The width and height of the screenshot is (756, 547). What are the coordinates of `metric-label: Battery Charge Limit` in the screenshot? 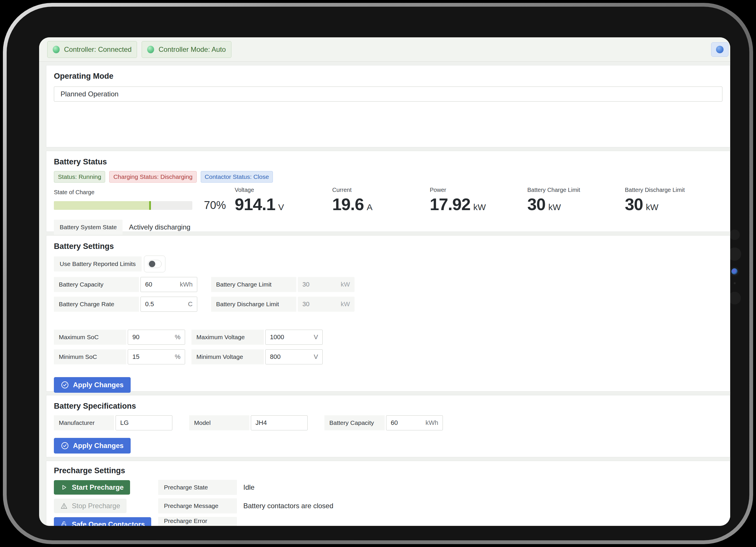 It's located at (576, 190).